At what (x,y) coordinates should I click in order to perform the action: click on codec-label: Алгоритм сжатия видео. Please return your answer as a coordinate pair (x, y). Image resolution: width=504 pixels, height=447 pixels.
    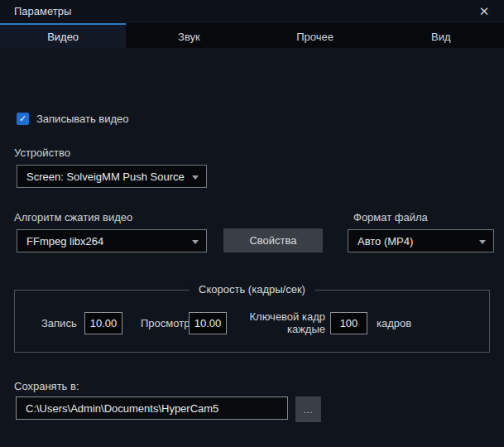
    Looking at the image, I should click on (73, 217).